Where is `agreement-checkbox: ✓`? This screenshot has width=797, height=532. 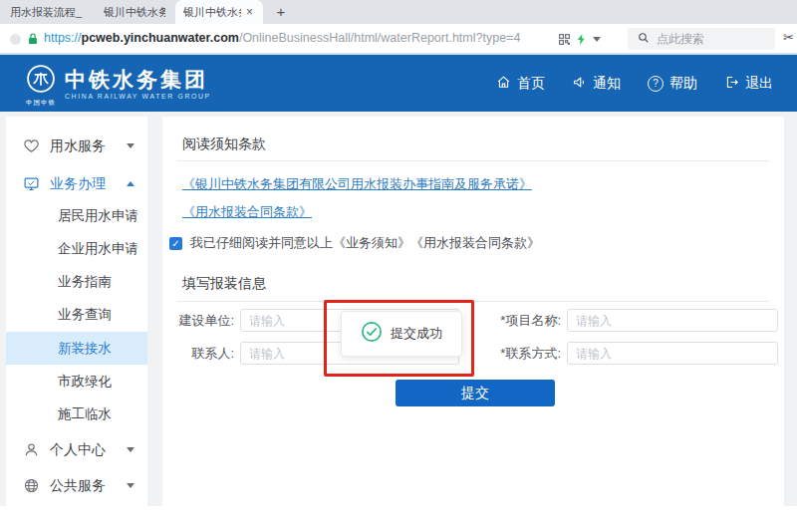 agreement-checkbox: ✓ is located at coordinates (175, 243).